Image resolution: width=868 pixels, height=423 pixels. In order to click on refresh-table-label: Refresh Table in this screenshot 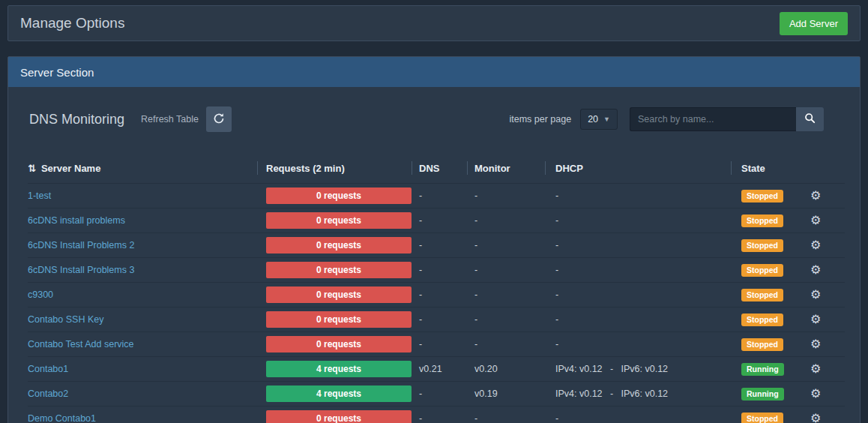, I will do `click(169, 119)`.